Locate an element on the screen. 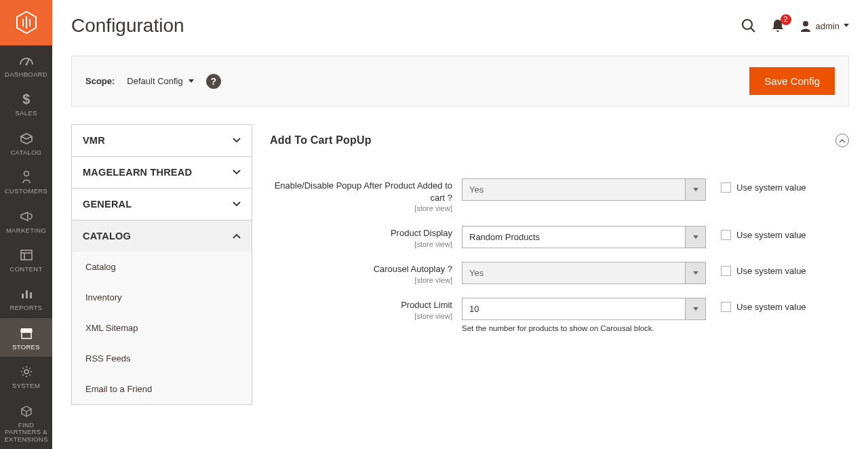 The image size is (868, 449). scope-value: Default Config is located at coordinates (155, 81).